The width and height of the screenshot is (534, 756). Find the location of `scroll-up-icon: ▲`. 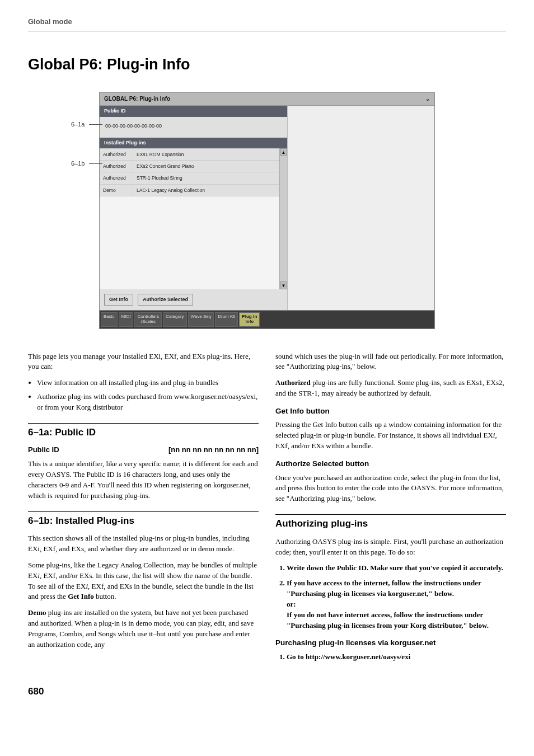

scroll-up-icon: ▲ is located at coordinates (283, 152).